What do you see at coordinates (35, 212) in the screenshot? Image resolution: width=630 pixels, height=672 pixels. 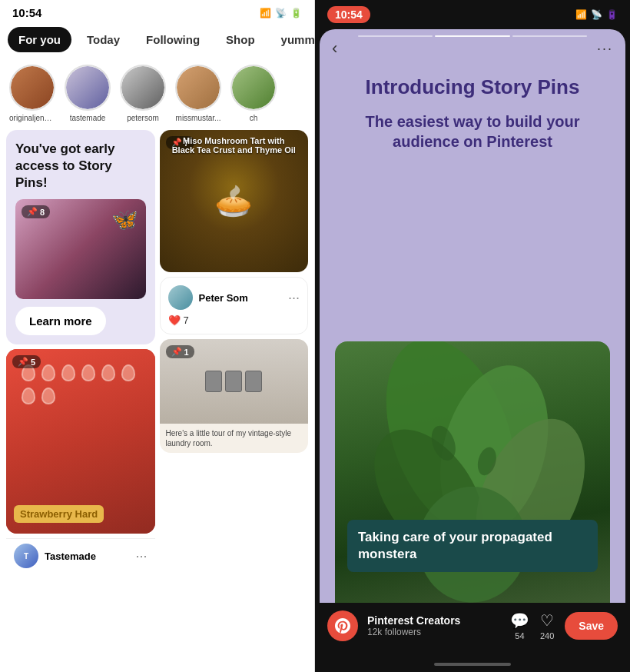 I see `promo-badge: 📌 8` at bounding box center [35, 212].